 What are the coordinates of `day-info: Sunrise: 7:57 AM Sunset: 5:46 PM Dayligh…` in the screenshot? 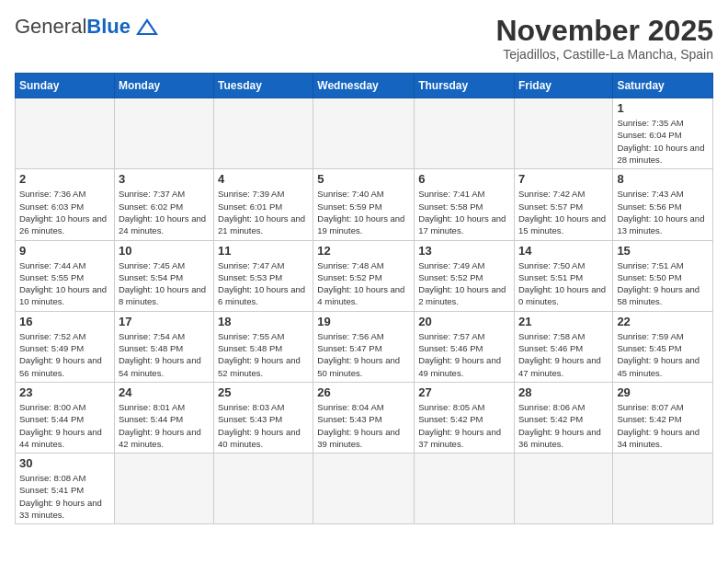 It's located at (464, 355).